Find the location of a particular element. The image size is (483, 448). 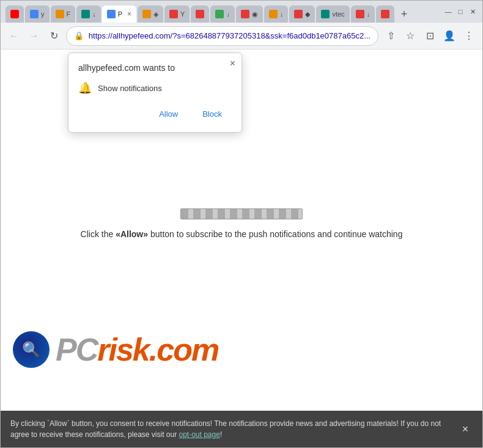

tab-10: ◉ is located at coordinates (249, 14).